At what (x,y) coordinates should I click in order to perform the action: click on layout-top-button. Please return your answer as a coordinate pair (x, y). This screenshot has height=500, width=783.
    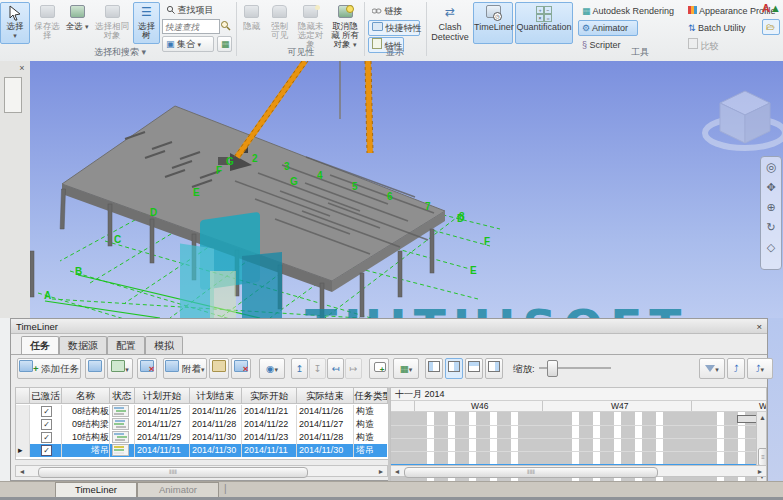
    Looking at the image, I should click on (474, 368).